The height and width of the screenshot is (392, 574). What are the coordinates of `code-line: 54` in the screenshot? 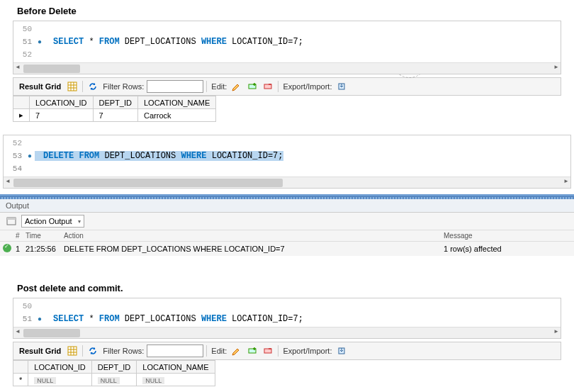 It's located at (287, 169).